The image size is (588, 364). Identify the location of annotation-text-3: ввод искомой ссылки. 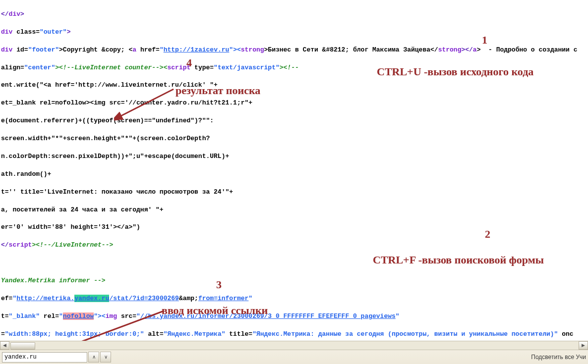
(215, 311).